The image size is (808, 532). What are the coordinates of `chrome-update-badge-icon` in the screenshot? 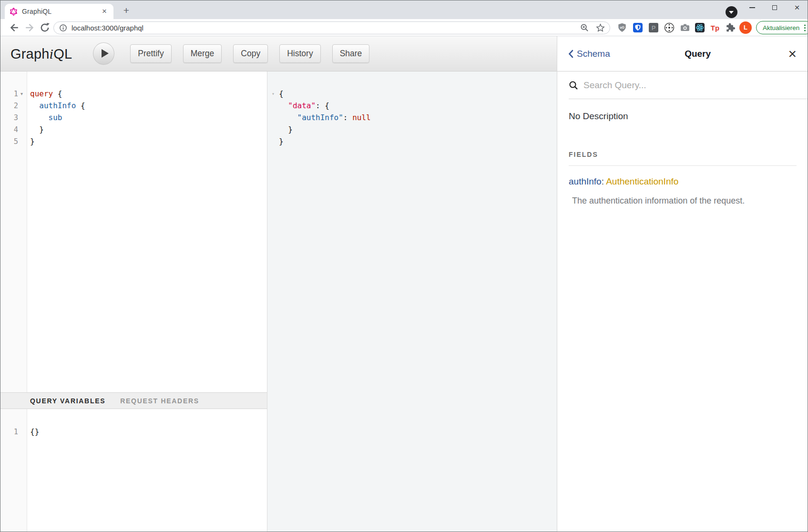 It's located at (731, 12).